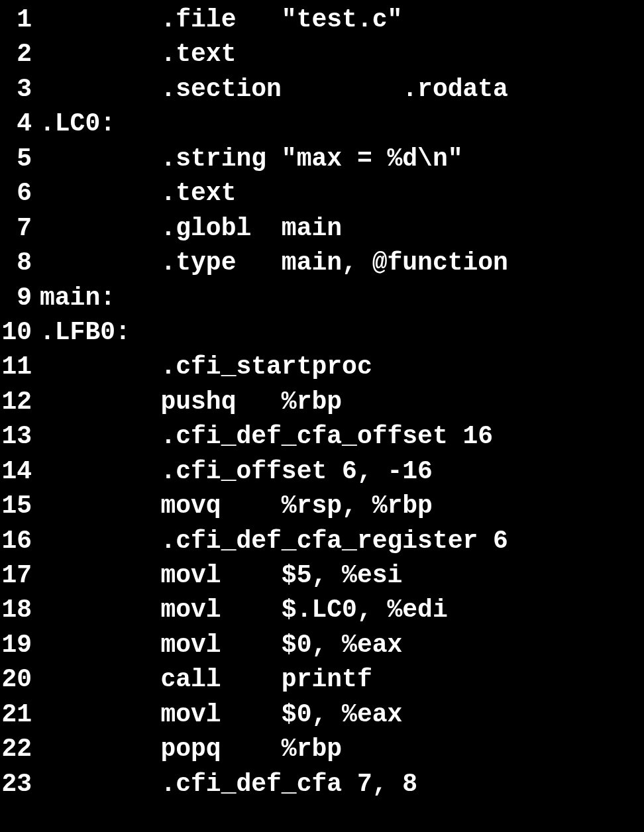 This screenshot has height=832, width=644. Describe the element at coordinates (322, 89) in the screenshot. I see `code-line: 3 .section .rodata` at that location.